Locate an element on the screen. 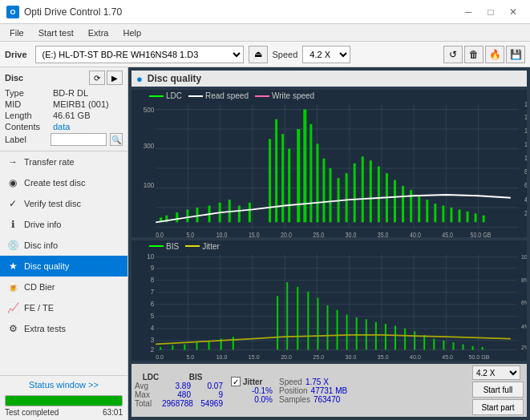 This screenshot has height=420, width=530. mid-label: MID is located at coordinates (29, 104).